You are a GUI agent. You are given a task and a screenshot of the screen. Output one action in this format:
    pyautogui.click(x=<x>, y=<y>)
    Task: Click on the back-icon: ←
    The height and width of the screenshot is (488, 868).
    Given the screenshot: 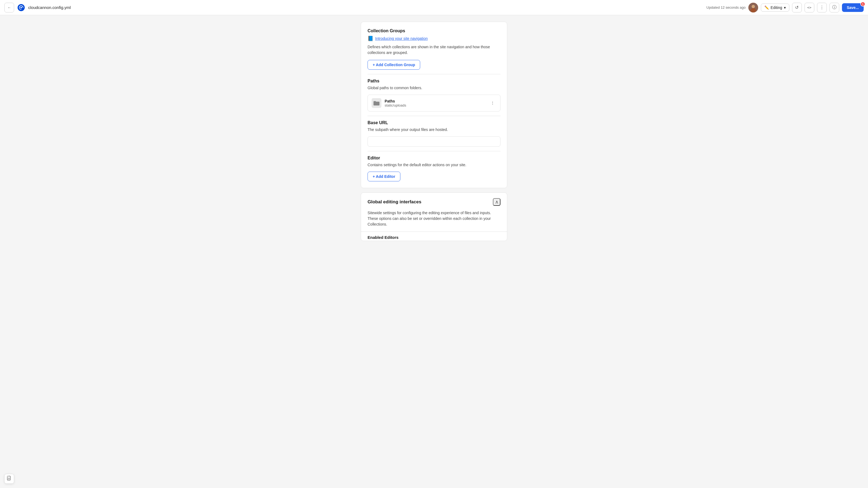 What is the action you would take?
    pyautogui.click(x=9, y=7)
    